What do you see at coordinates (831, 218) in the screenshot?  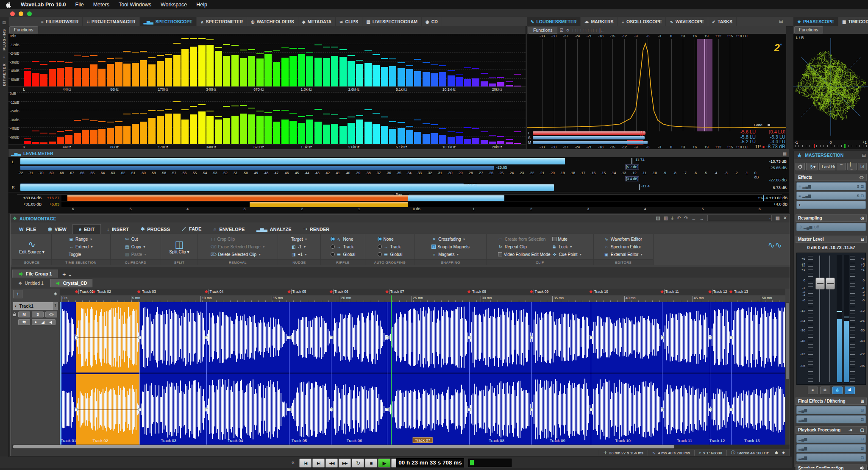 I see `resampling-section-header: Resampling◷` at bounding box center [831, 218].